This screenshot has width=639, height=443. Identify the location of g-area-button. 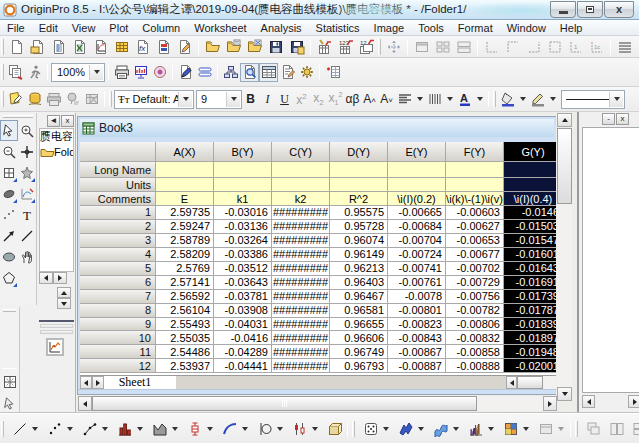
(160, 428).